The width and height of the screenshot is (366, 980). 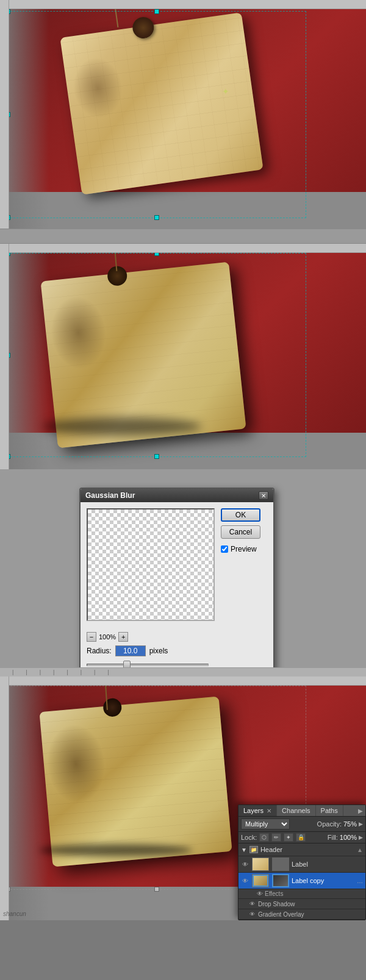 I want to click on panel-options-arrow: ▶, so click(x=361, y=811).